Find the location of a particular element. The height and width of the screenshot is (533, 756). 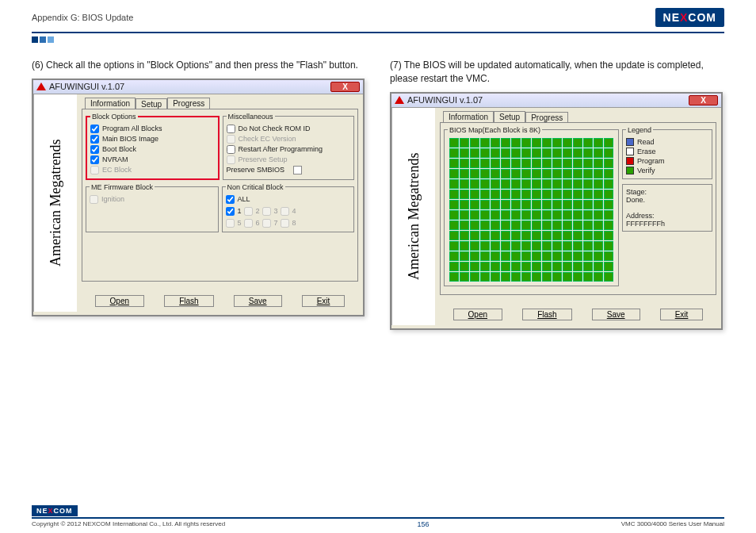

block-options-fieldset: Block Options Program All Blocks Main BI… is located at coordinates (152, 146).